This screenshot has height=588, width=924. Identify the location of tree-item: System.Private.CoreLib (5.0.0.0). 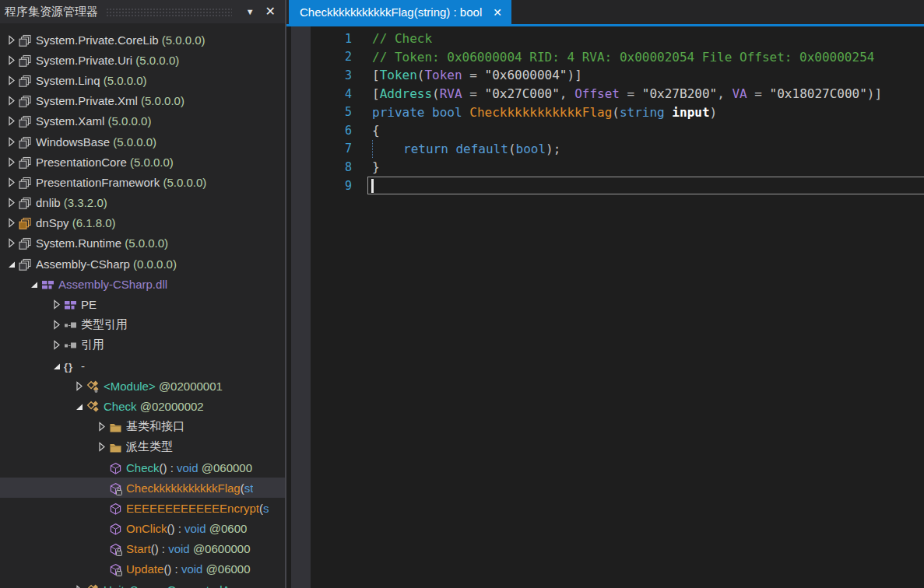
(142, 40).